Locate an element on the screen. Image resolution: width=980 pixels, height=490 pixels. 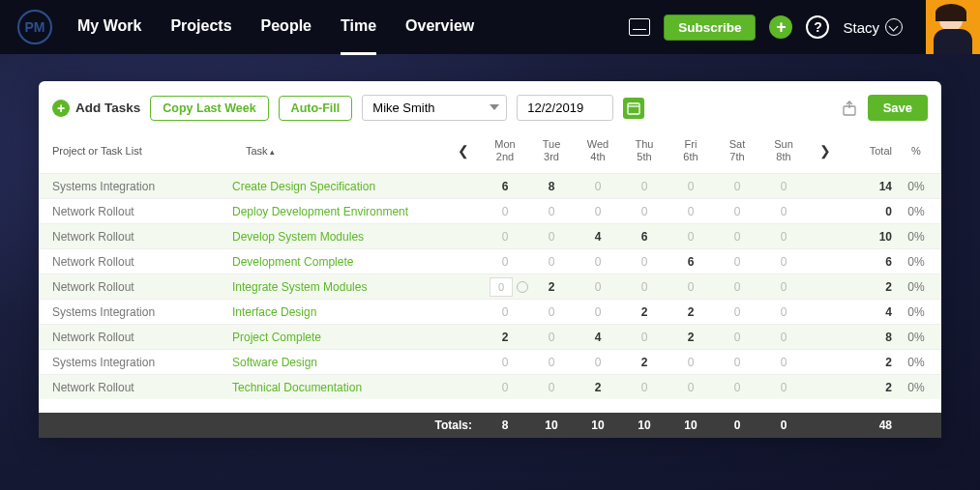
task-link: Develop System Modules is located at coordinates (339, 237).